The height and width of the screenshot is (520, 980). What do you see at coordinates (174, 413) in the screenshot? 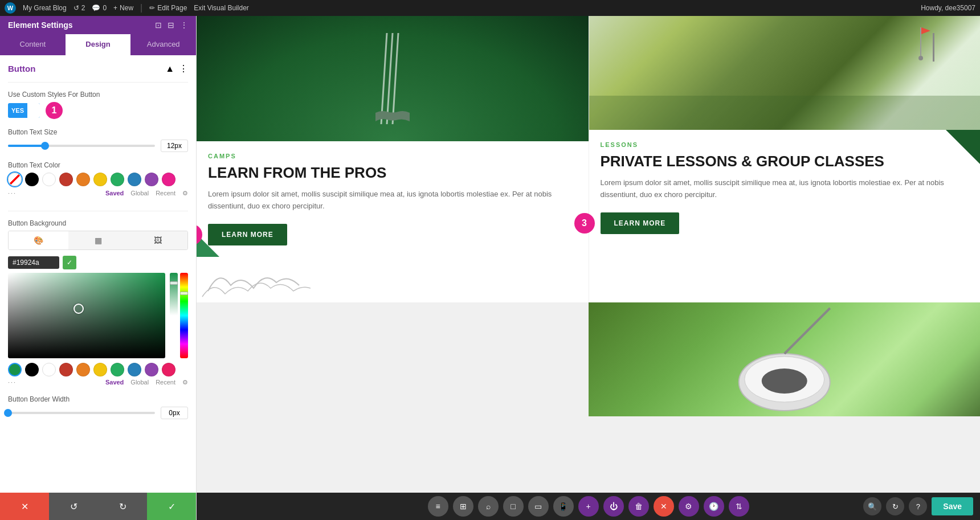
I see `border-width-input` at bounding box center [174, 413].